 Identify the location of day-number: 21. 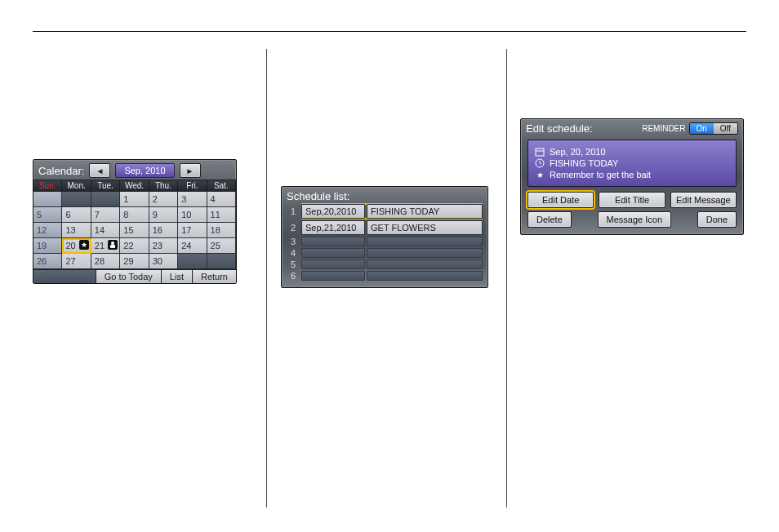
(100, 246).